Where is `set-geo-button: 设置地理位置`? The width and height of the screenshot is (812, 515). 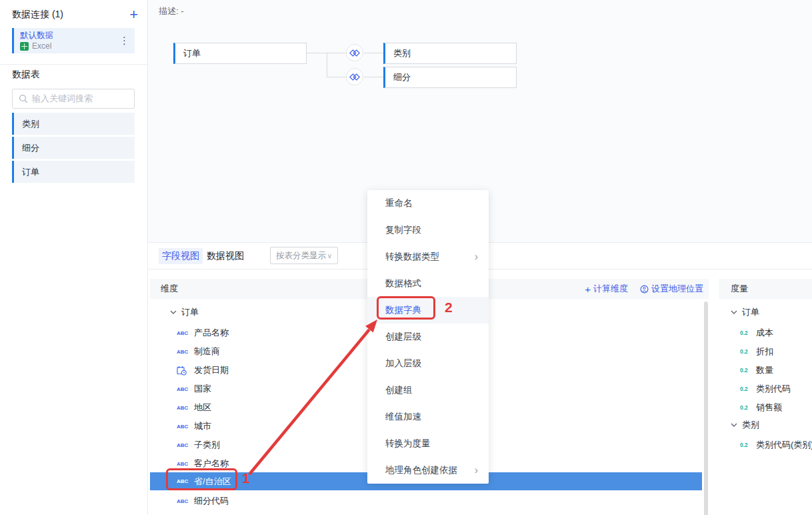
set-geo-button: 设置地理位置 is located at coordinates (672, 289).